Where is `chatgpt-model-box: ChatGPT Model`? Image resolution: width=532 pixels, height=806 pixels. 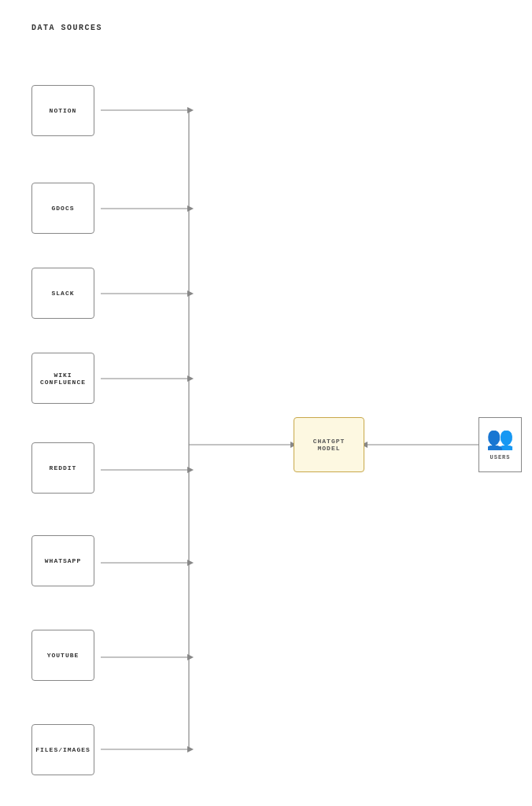 chatgpt-model-box: ChatGPT Model is located at coordinates (329, 445).